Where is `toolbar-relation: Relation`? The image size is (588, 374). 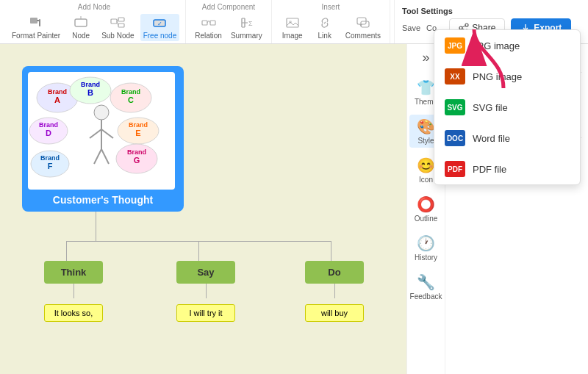
toolbar-relation: Relation is located at coordinates (209, 28).